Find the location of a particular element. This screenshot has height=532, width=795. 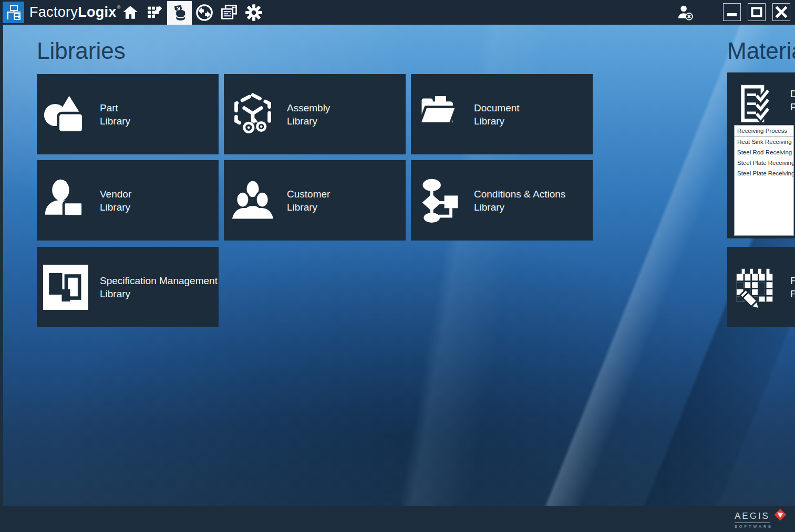

tile-label-line1: Assembly is located at coordinates (308, 108).